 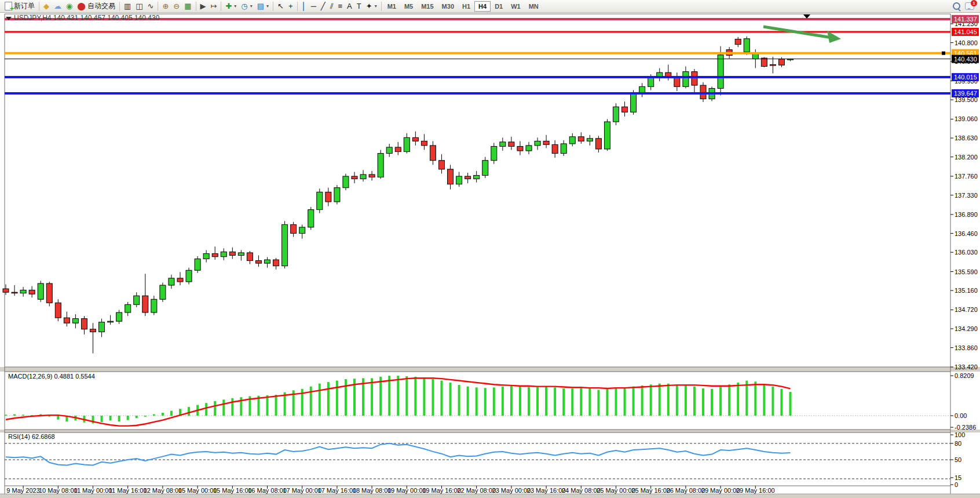 I want to click on price-tick-label: 136.890, so click(x=966, y=215).